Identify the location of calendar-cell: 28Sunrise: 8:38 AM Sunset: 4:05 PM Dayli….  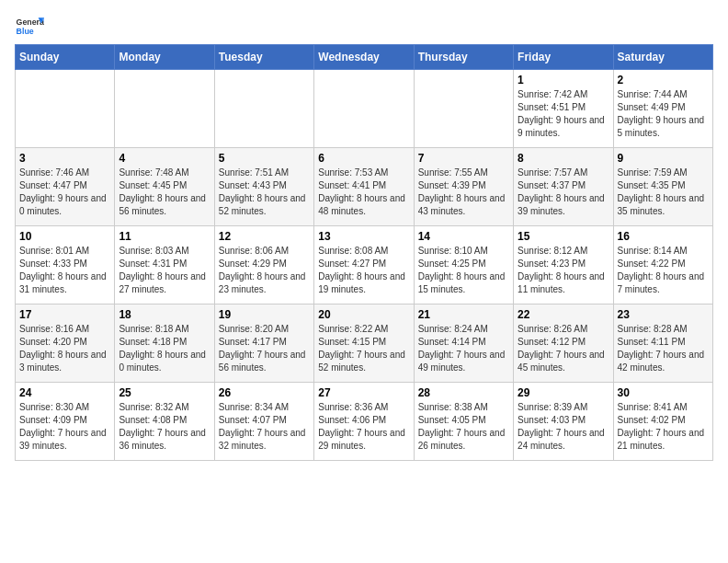
(463, 421).